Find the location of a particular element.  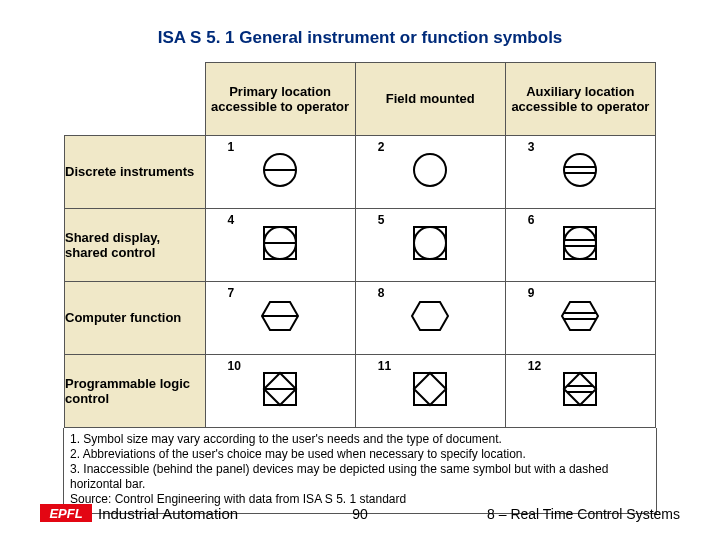

blank-corner is located at coordinates (136, 100).